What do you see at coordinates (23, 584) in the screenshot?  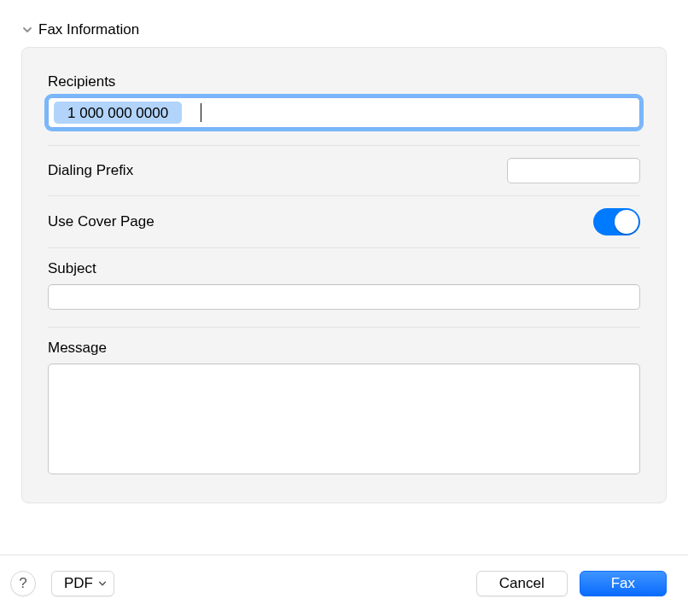 I see `help-button: ?` at bounding box center [23, 584].